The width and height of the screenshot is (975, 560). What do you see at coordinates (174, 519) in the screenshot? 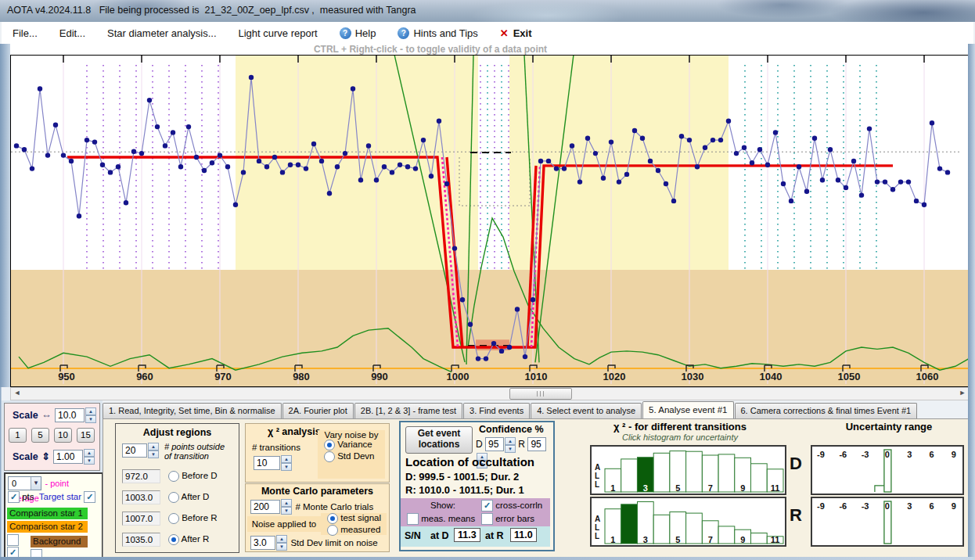
I see `radio-before-r` at bounding box center [174, 519].